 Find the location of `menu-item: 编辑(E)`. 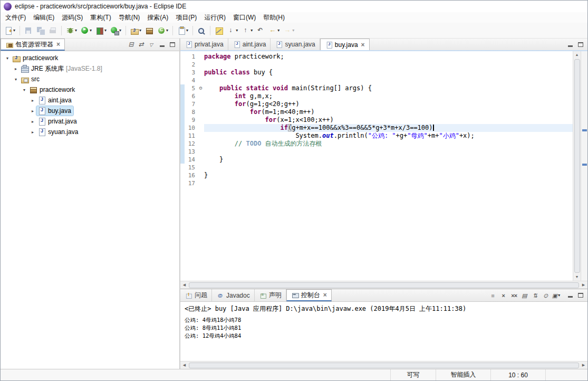

menu-item: 编辑(E) is located at coordinates (44, 18).